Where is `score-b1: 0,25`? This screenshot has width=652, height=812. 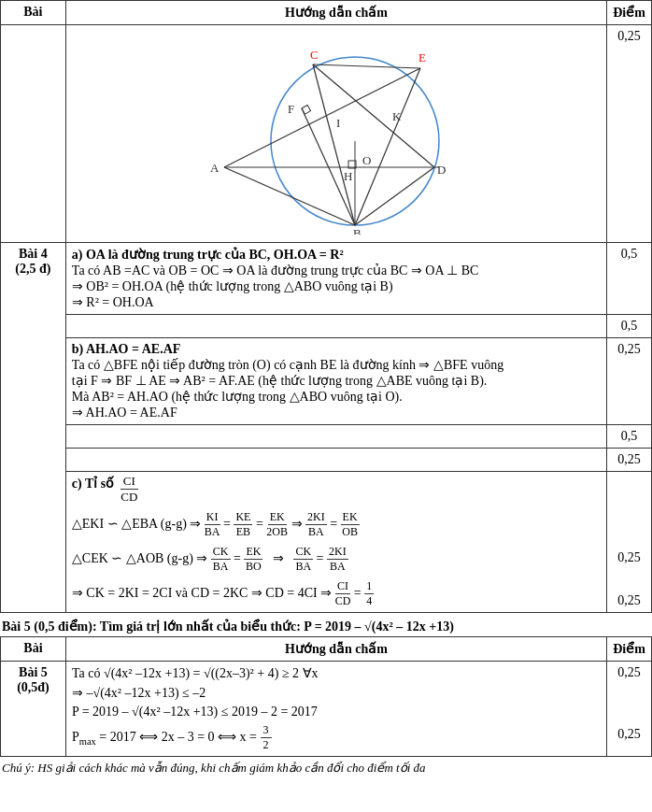
score-b1: 0,25 is located at coordinates (629, 381).